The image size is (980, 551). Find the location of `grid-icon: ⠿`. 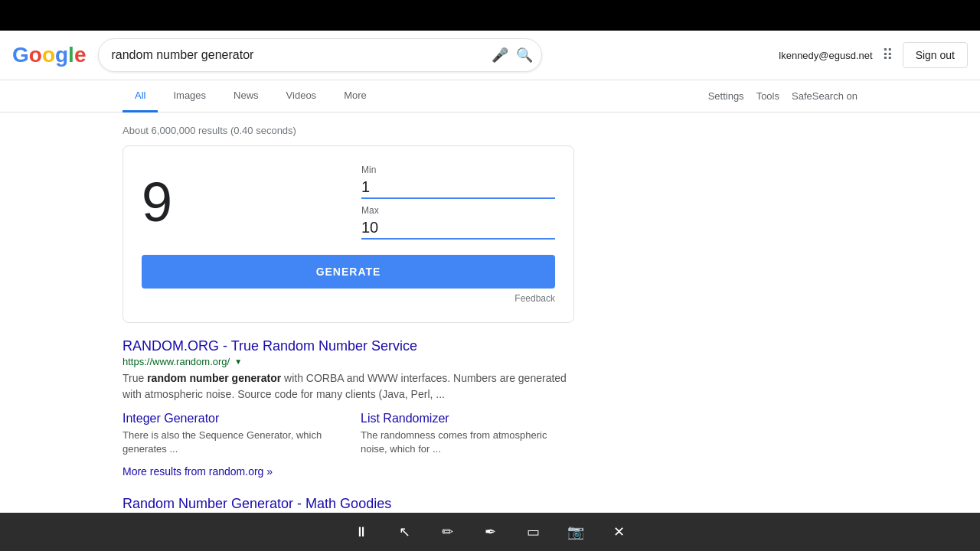

grid-icon: ⠿ is located at coordinates (888, 55).